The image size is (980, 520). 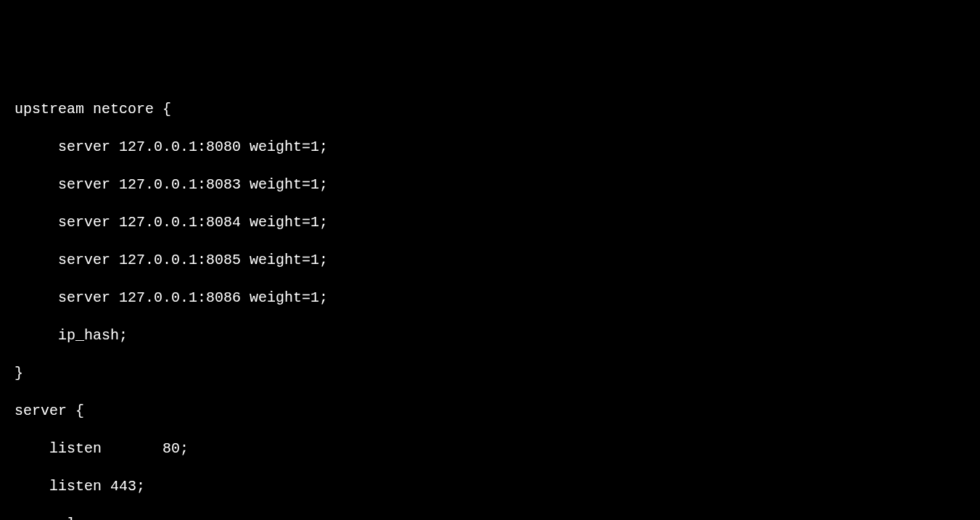 What do you see at coordinates (490, 185) in the screenshot?
I see `config-line: server 127.0.0.1:8083 weight=1;` at bounding box center [490, 185].